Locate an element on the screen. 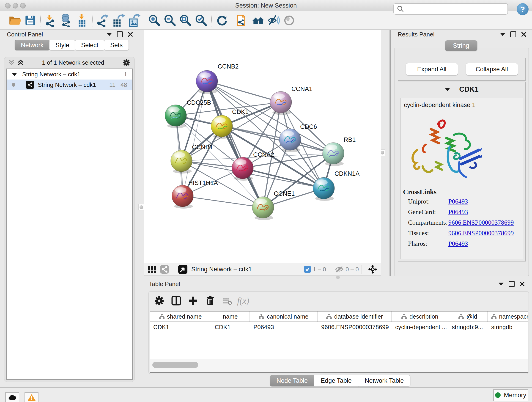  selected-checkbox-icon is located at coordinates (307, 269).